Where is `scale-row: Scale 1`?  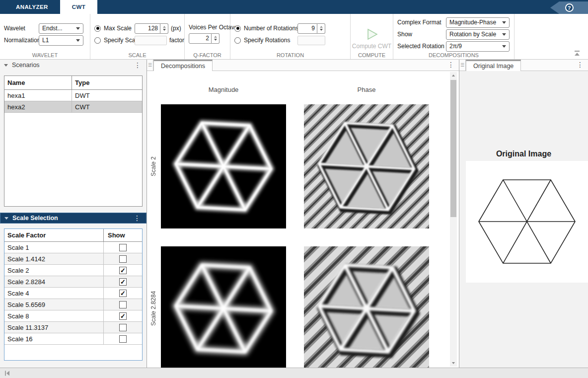 scale-row: Scale 1 is located at coordinates (74, 247).